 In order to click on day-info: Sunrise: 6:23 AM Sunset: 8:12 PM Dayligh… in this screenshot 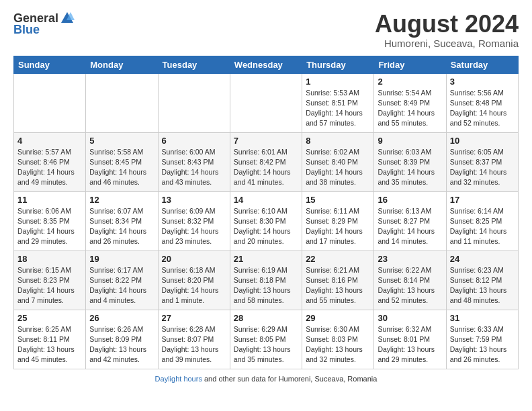, I will do `click(482, 286)`.